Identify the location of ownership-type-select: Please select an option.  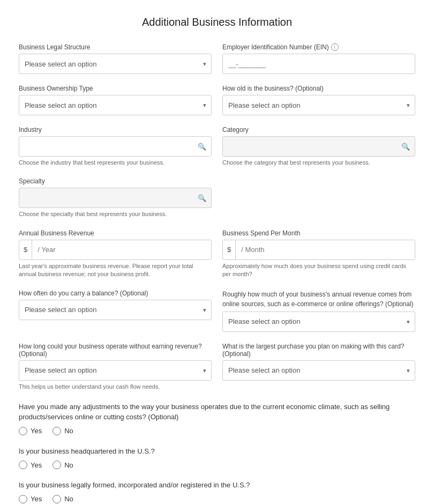
(115, 105).